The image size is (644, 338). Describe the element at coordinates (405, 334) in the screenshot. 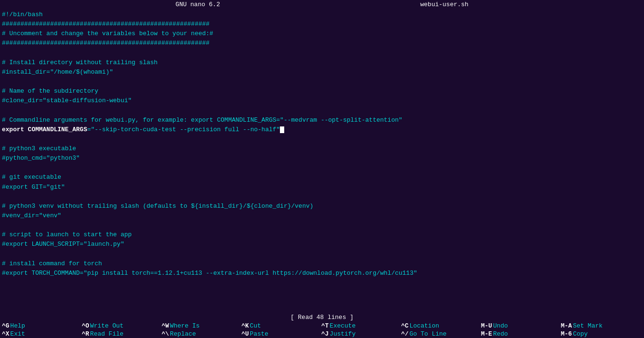

I see `shortcut-key: ^/` at that location.